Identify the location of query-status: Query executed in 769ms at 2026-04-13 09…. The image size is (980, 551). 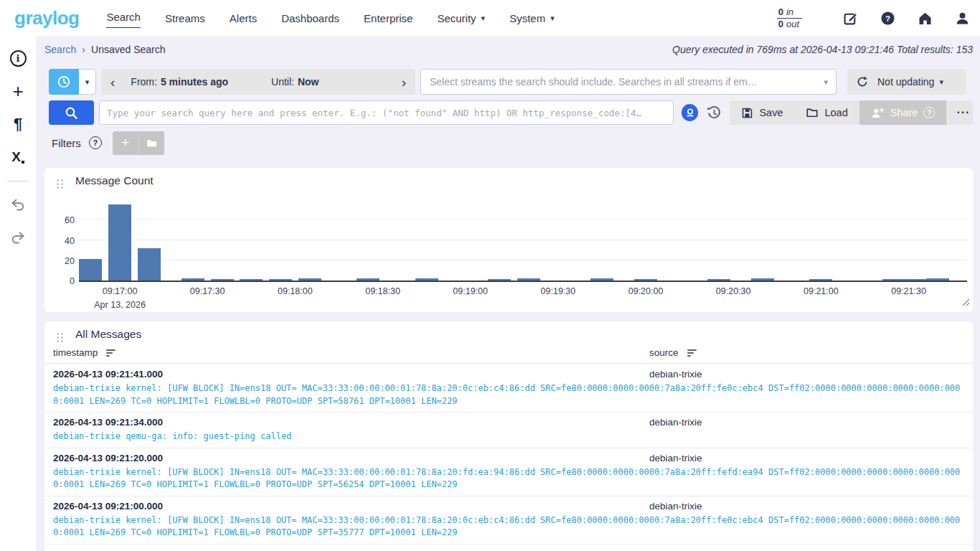
(822, 50).